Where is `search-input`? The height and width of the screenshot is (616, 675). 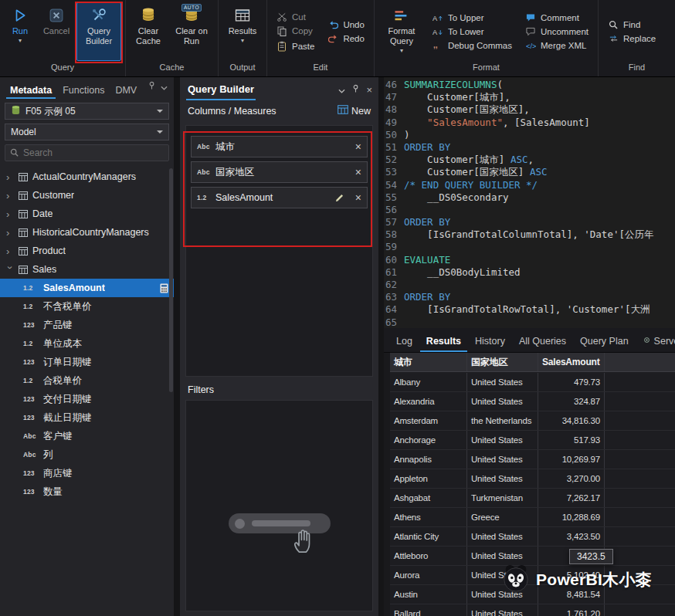
search-input is located at coordinates (93, 153).